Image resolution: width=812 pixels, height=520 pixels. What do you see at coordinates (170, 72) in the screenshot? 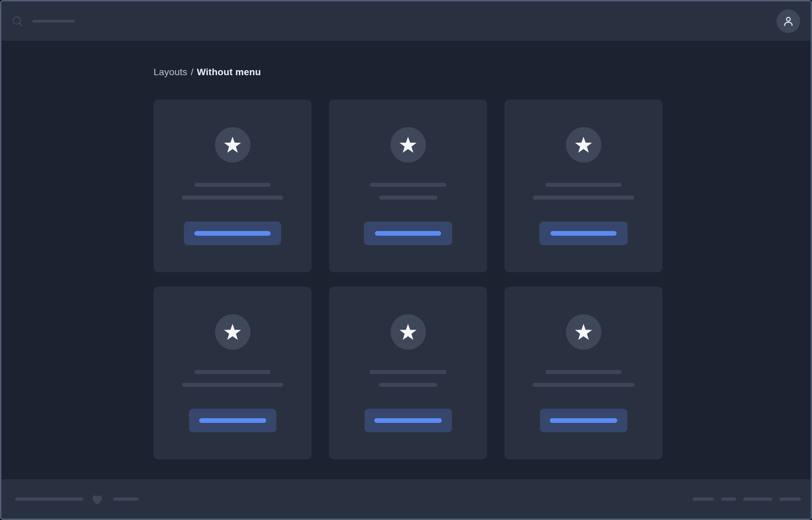
I see `breadcrumb-parent: Layouts` at bounding box center [170, 72].